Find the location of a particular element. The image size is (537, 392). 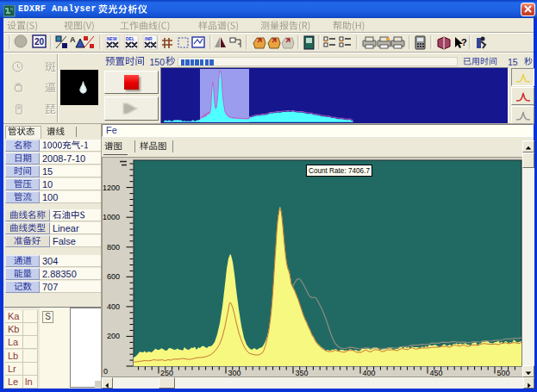

svg-text: Count Rate: 7406.7 is located at coordinates (340, 171).